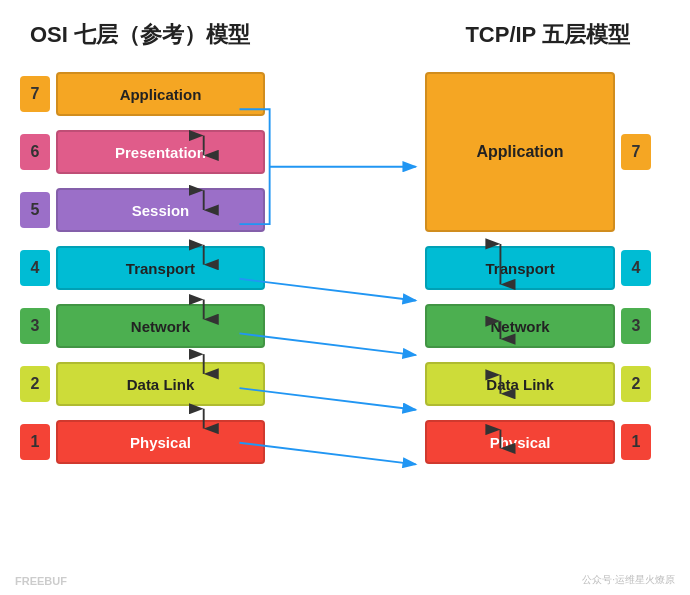 The height and width of the screenshot is (595, 690). I want to click on osi-layer-7: 7 Application, so click(142, 94).